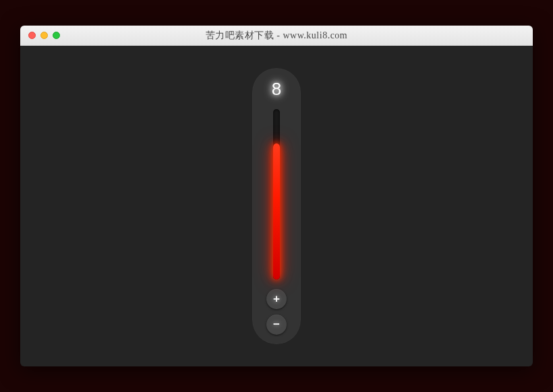 Image resolution: width=553 pixels, height=392 pixels. Describe the element at coordinates (276, 36) in the screenshot. I see `titlebar: 苦力吧素材下载 - www.kuli8.com` at that location.